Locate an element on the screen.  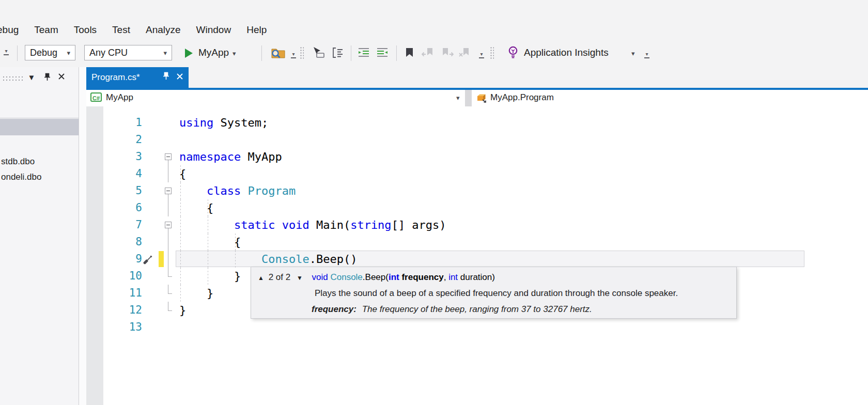
tab-program-cs: Program.cs* is located at coordinates (137, 77).